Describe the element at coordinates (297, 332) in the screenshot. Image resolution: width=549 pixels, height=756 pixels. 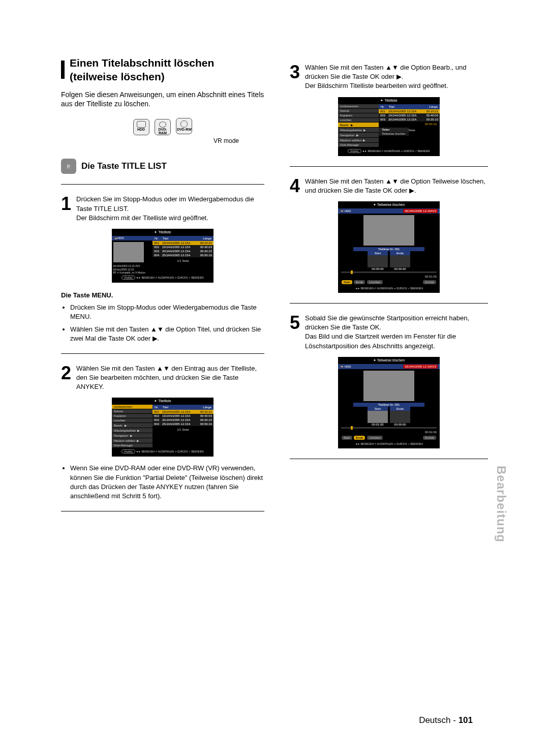
I see `step-5-number: 5` at that location.